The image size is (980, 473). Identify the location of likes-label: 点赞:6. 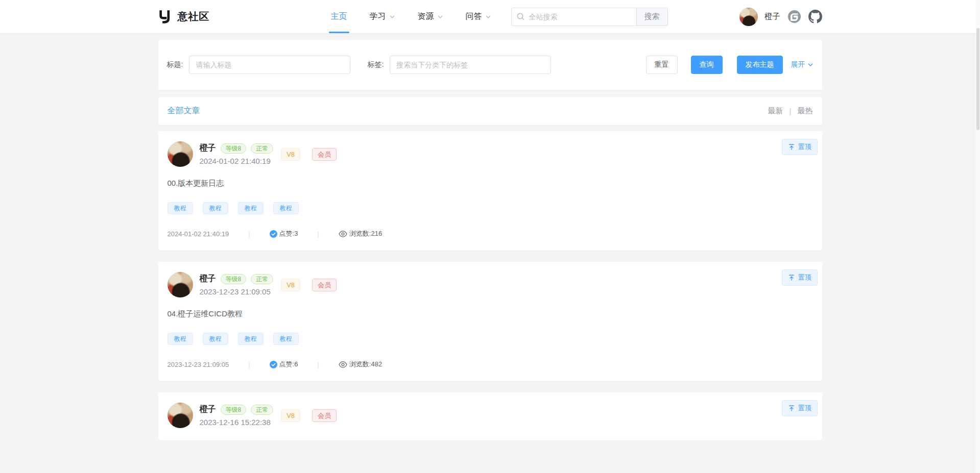
(289, 364).